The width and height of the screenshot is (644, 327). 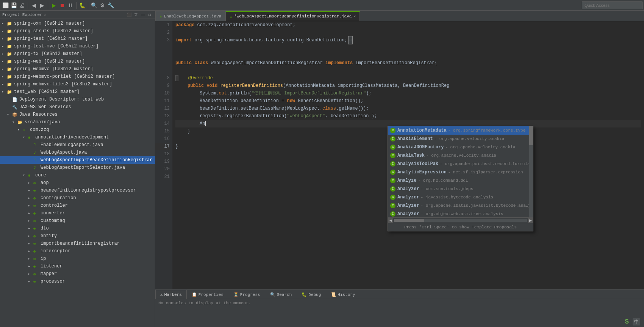 I want to click on tree-item-com-zzq: ▾⊕com.zzq, so click(x=77, y=130).